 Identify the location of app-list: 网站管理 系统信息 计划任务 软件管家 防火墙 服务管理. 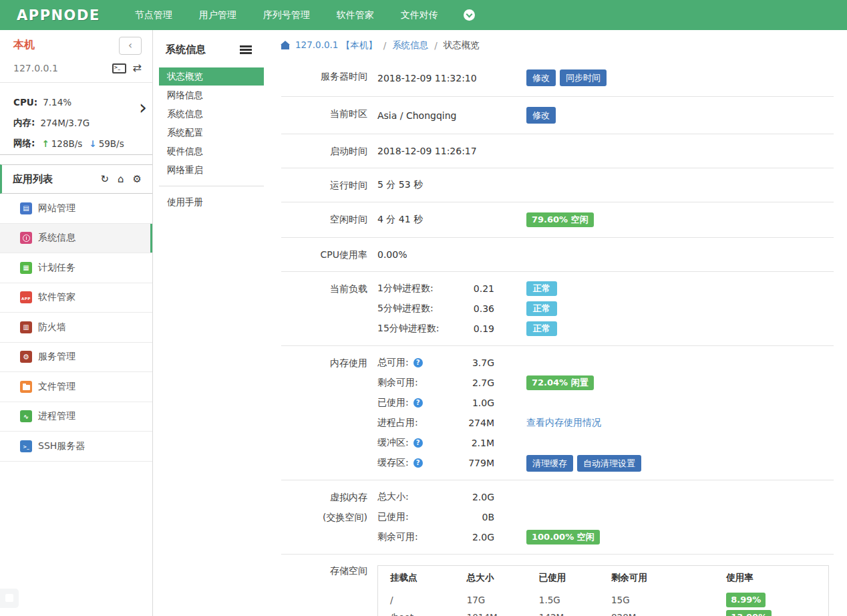
(76, 327).